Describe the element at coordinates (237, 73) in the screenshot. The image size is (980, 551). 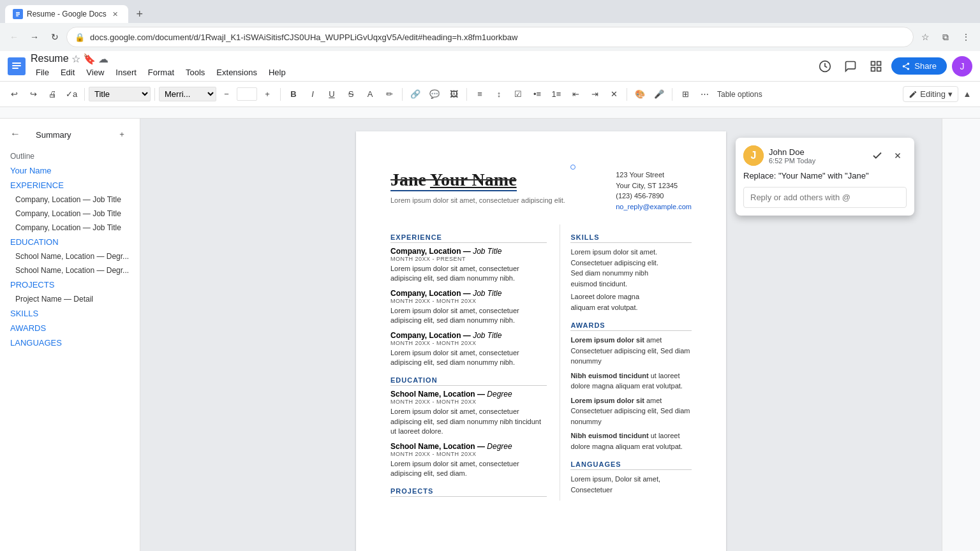
I see `menu-extensions: Extensions` at that location.